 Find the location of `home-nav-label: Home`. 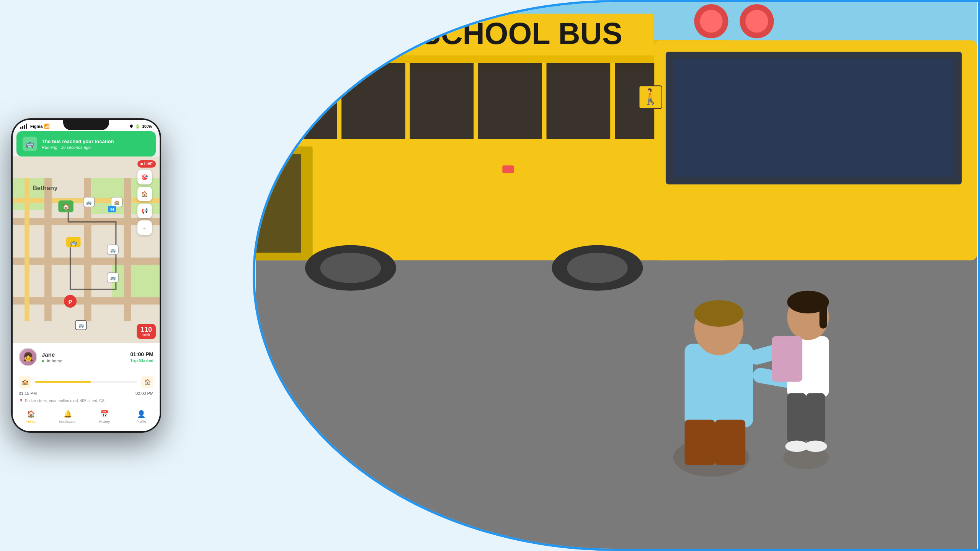

home-nav-label: Home is located at coordinates (31, 422).